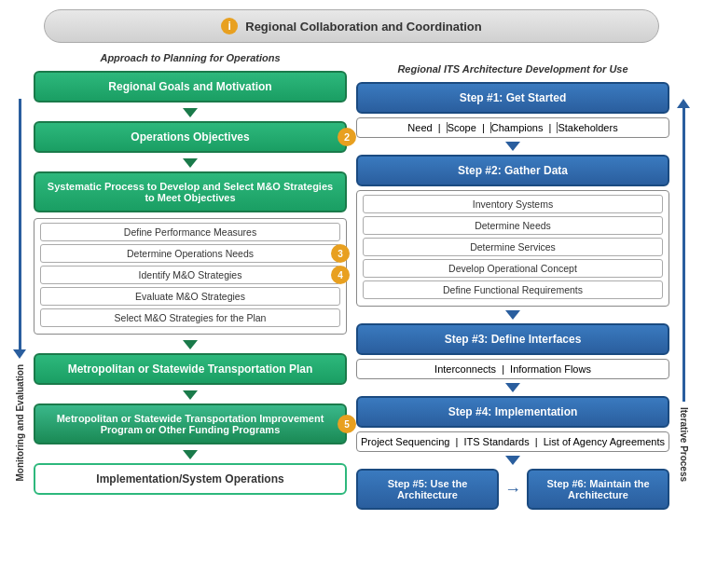 The image size is (703, 588). Describe the element at coordinates (340, 275) in the screenshot. I see `badge-4: 4` at that location.